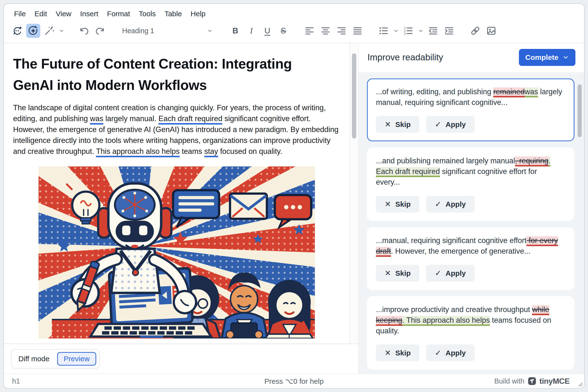 Image resolution: width=588 pixels, height=392 pixels. I want to click on link-button, so click(475, 31).